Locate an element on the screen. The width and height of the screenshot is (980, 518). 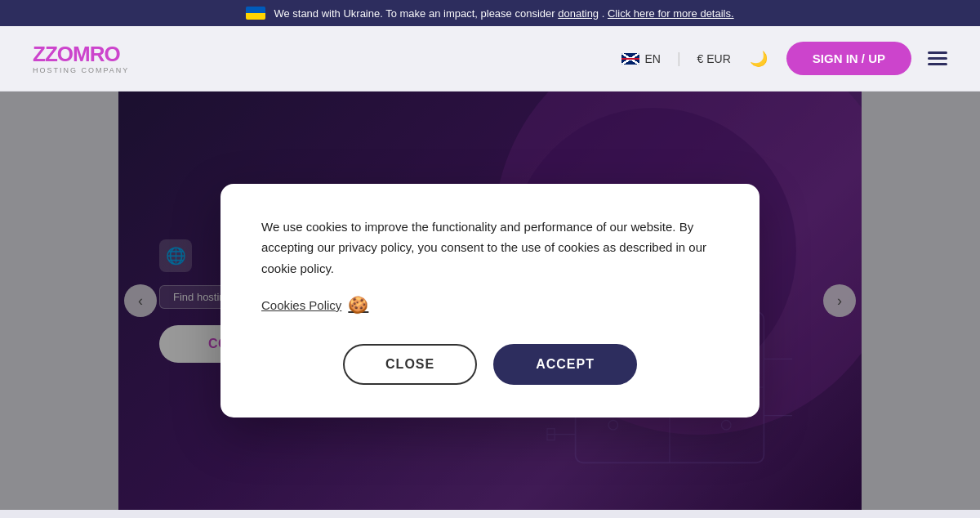
ukraine-flag-icon is located at coordinates (256, 13).